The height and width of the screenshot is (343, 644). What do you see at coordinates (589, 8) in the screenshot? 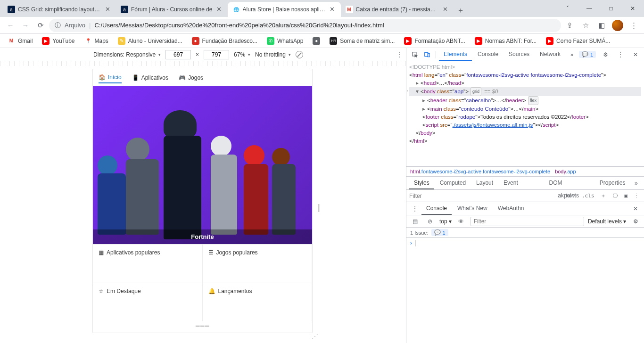
I see `minimize-button: —` at bounding box center [589, 8].